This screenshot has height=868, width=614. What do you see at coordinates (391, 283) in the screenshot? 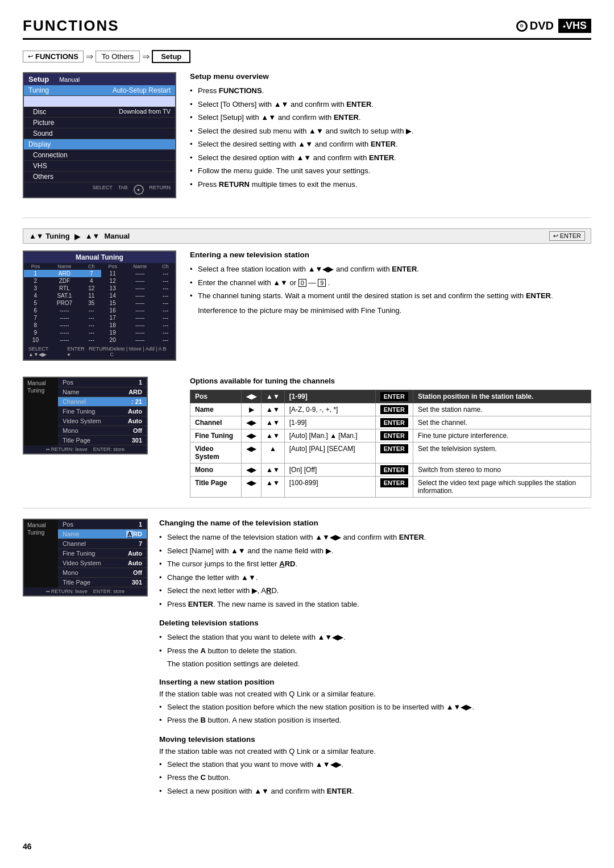
I see `bullet-enter-channel: Enter the channel with ▲▼ or 0 — 9 .` at bounding box center [391, 283].